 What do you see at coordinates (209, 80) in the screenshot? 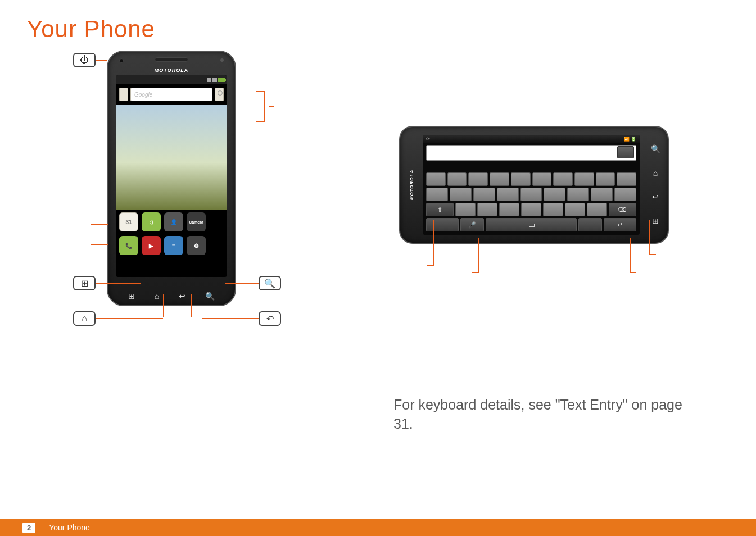
I see `signal-icon` at bounding box center [209, 80].